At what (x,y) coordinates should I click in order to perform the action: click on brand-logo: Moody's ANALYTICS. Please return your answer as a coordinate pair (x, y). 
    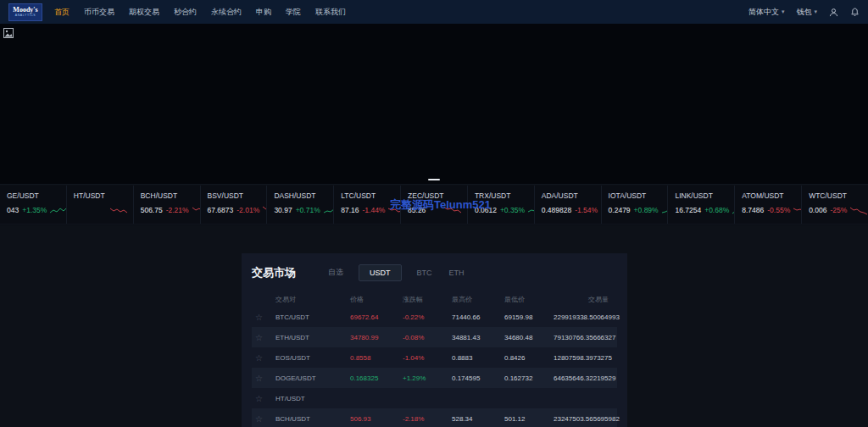
    Looking at the image, I should click on (25, 12).